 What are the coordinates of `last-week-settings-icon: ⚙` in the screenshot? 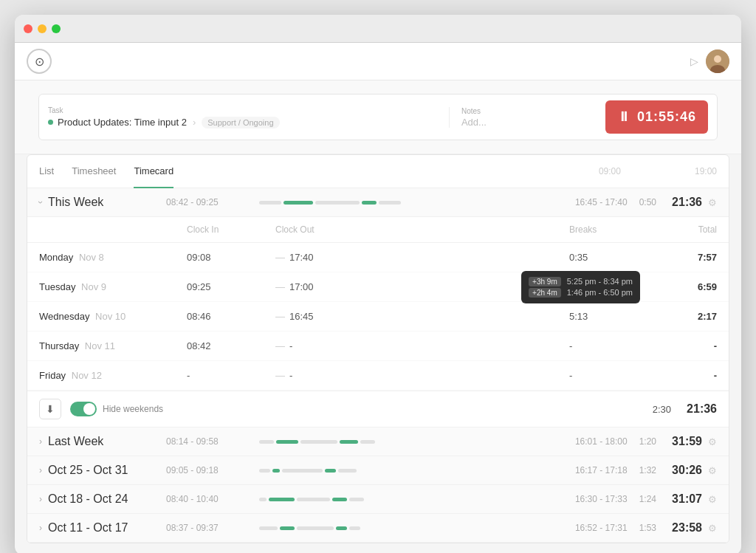 It's located at (712, 442).